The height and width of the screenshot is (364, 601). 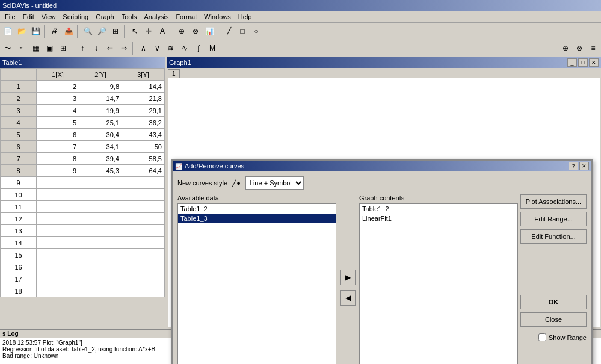 I want to click on tool8: ⇐, so click(x=110, y=48).